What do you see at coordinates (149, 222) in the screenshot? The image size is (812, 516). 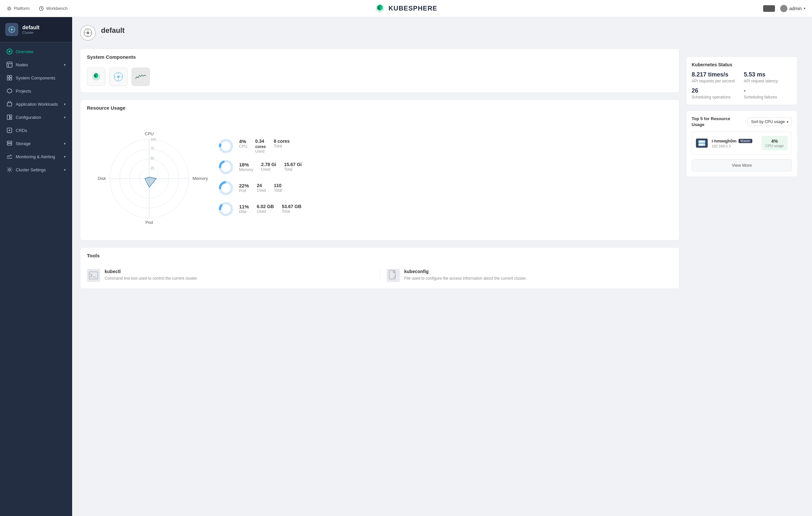 I see `svg-text: Pod` at bounding box center [149, 222].